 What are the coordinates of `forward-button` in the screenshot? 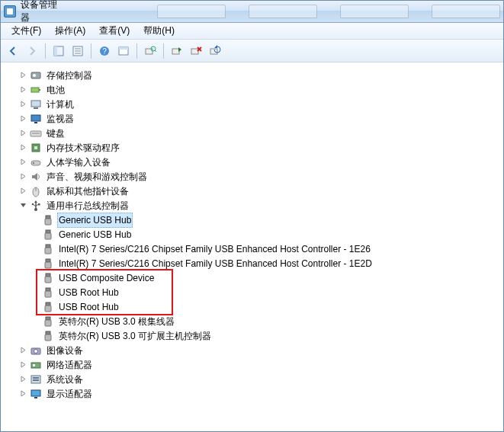 It's located at (32, 51).